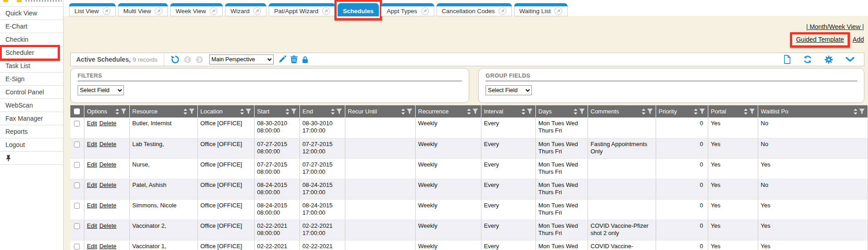 This screenshot has height=250, width=868. I want to click on cell-start: 02-22-2021 08:00:00, so click(277, 230).